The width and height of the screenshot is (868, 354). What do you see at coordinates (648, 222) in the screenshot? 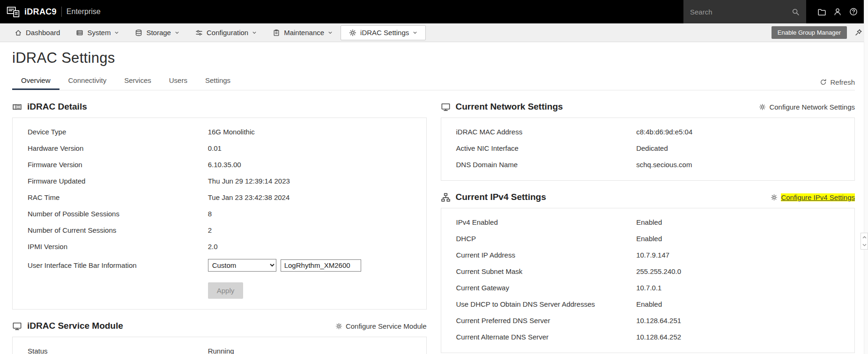
I see `table-row: IPv4 Enabled Enabled` at bounding box center [648, 222].